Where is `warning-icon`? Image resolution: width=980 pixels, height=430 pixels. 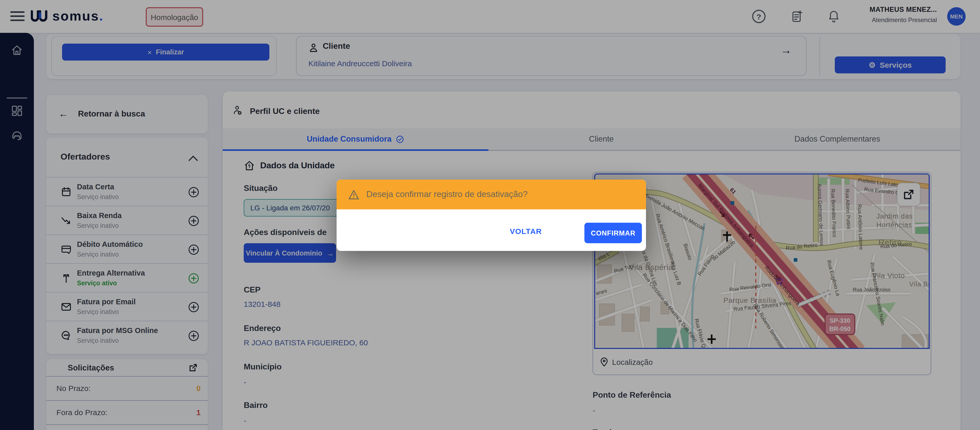
warning-icon is located at coordinates (354, 195).